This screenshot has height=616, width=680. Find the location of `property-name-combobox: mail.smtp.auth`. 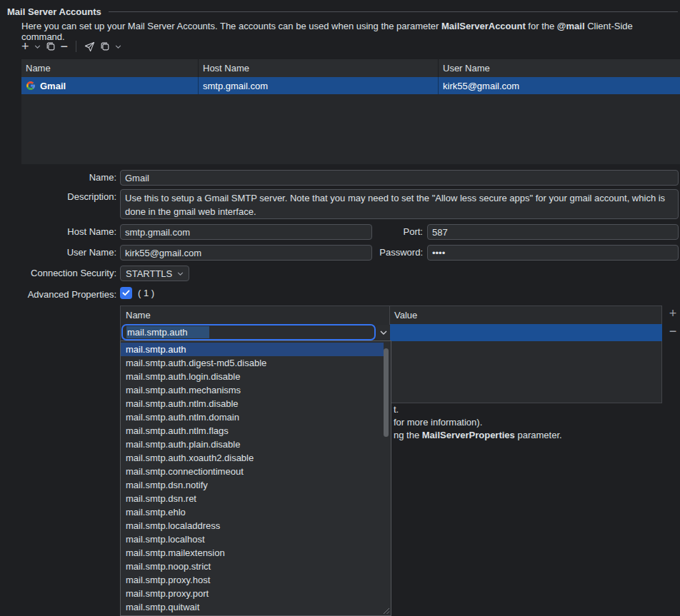

property-name-combobox: mail.smtp.auth is located at coordinates (249, 333).